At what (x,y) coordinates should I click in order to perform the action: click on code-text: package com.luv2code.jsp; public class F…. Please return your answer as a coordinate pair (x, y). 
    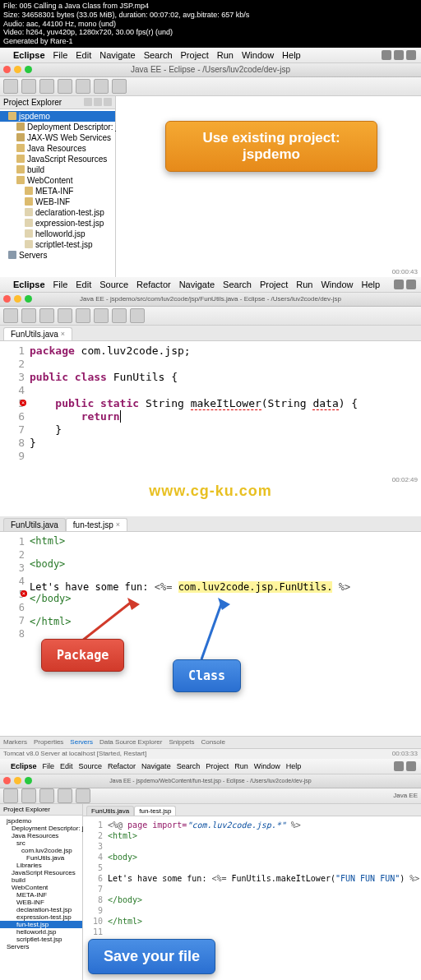
    Looking at the image, I should click on (225, 404).